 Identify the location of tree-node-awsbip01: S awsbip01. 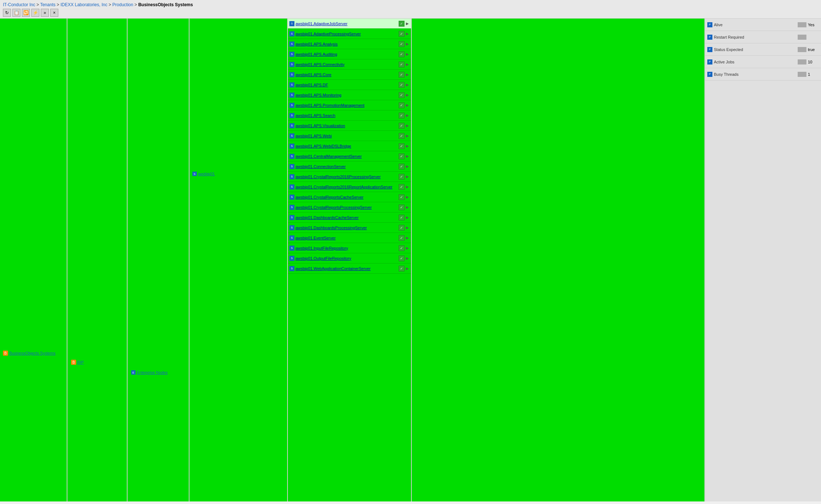
(203, 174).